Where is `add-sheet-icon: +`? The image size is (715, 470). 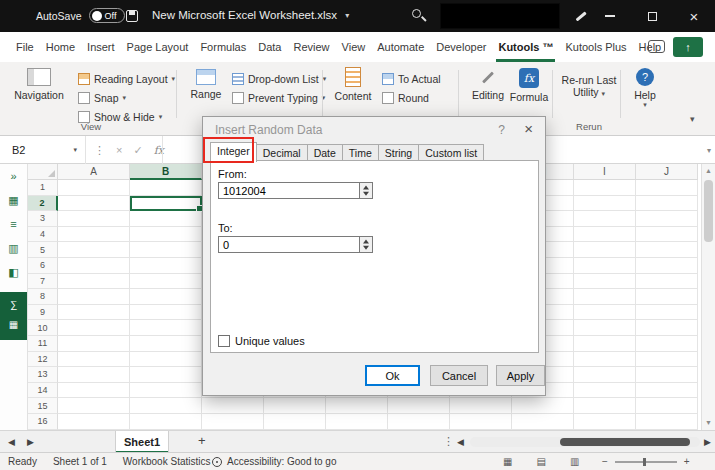
add-sheet-icon: + is located at coordinates (202, 440).